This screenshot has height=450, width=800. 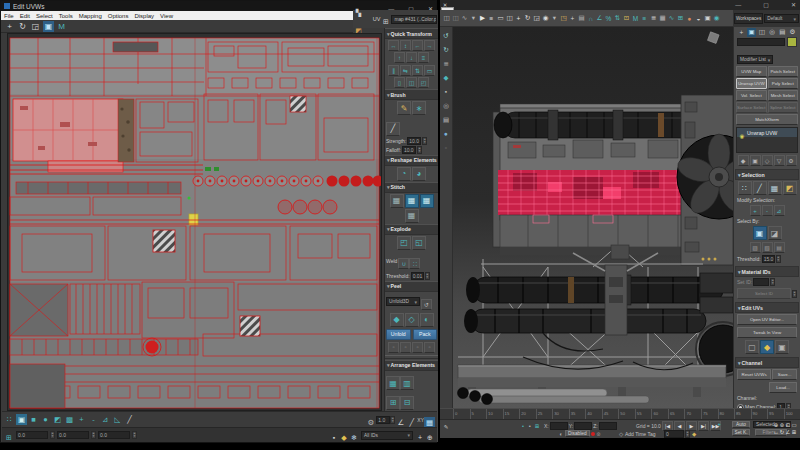 What do you see at coordinates (596, 325) in the screenshot?
I see `model-launcher-assembly` at bounding box center [596, 325].